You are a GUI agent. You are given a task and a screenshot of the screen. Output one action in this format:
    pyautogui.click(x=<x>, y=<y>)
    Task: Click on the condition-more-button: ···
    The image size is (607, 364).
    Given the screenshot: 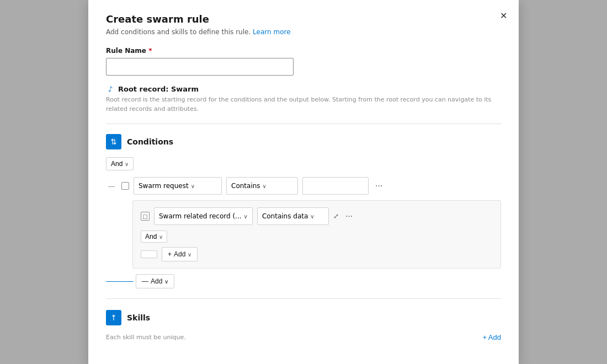 What is the action you would take?
    pyautogui.click(x=379, y=186)
    